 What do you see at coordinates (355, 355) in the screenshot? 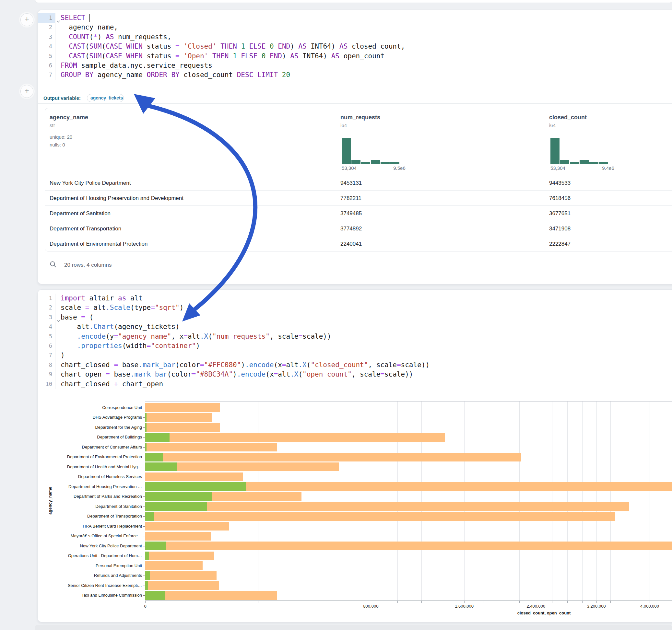
I see `code-line: 7)` at bounding box center [355, 355].